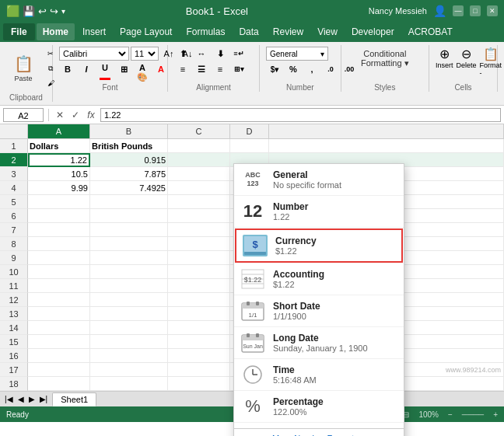 This screenshot has width=504, height=436. Describe the element at coordinates (385, 59) in the screenshot. I see `conditional-format-button: Conditional Formatting ▾` at that location.